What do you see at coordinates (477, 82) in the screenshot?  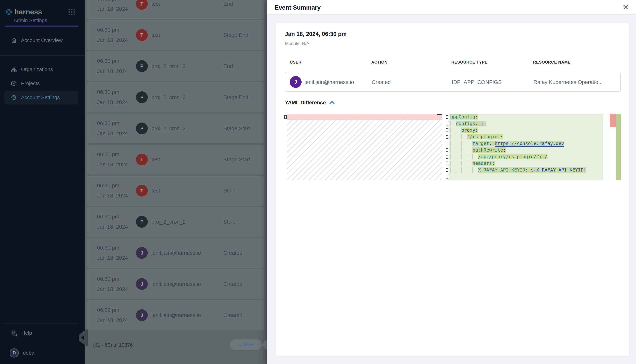 I see `cell-resource-type: IDP_APP_CONFIGS` at bounding box center [477, 82].